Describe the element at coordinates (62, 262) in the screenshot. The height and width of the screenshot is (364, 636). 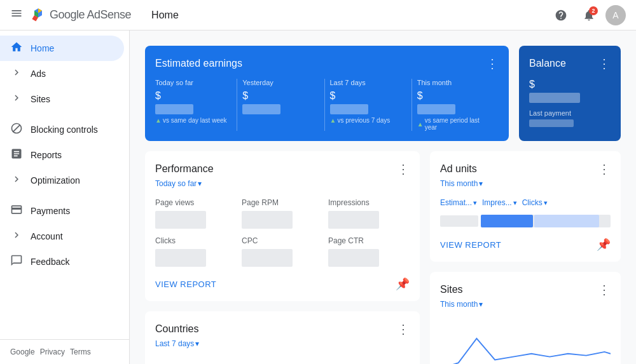
I see `sidebar-item-feedback: Feedback` at that location.